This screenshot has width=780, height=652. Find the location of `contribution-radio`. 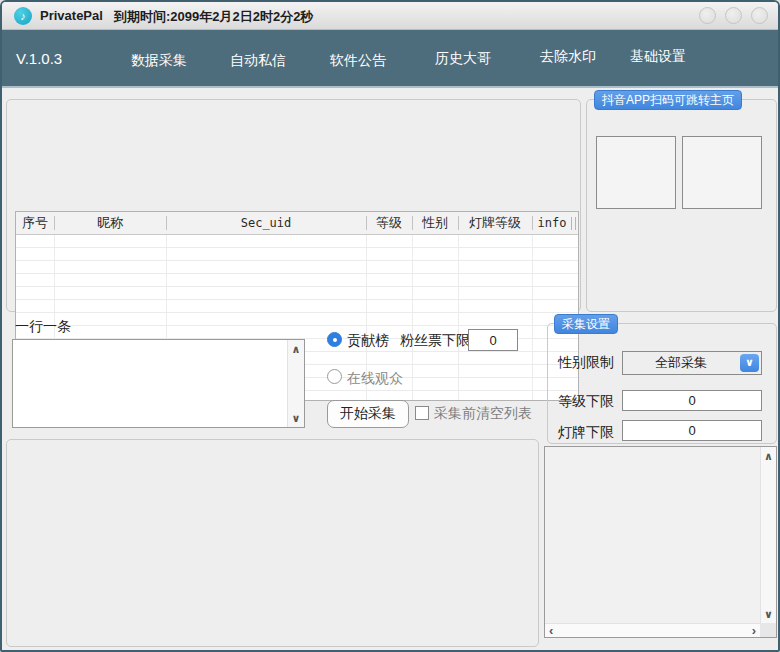

contribution-radio is located at coordinates (334, 340).